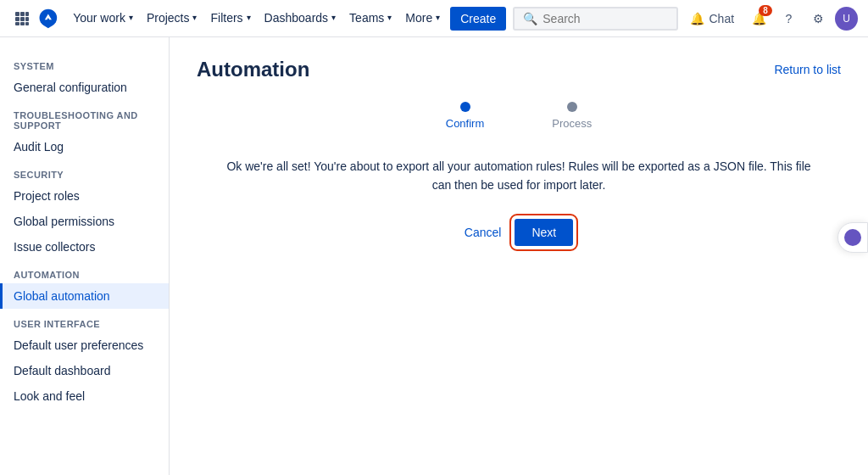  Describe the element at coordinates (519, 232) in the screenshot. I see `action-row: Cancel Next` at that location.